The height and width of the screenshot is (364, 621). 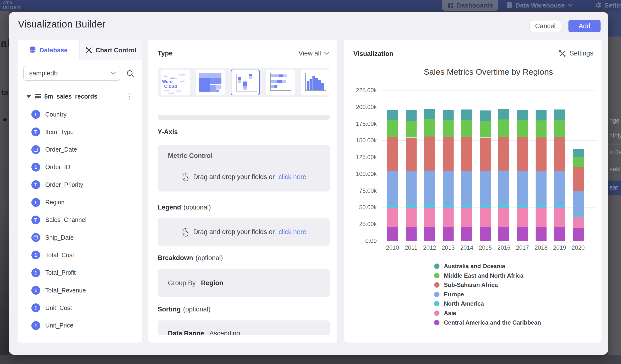 I want to click on cancel-button: Cancel, so click(x=545, y=26).